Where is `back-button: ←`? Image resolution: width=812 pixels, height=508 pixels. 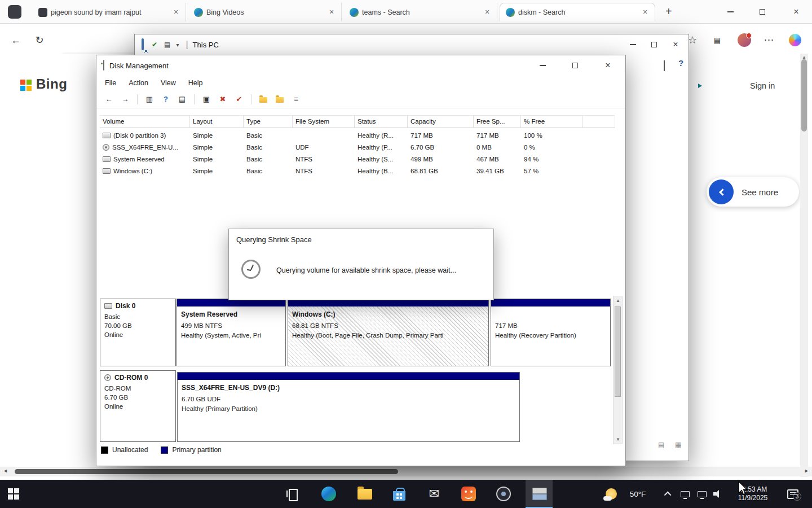 back-button: ← is located at coordinates (16, 40).